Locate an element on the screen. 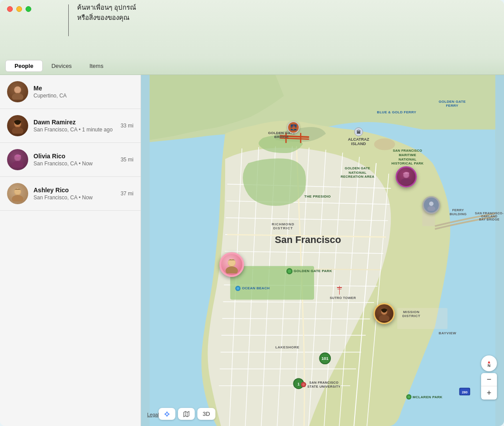 Image resolution: width=504 pixels, height=426 pixels. alcatraz-badge: 🏛 ALCATRAZISLAND is located at coordinates (359, 137).